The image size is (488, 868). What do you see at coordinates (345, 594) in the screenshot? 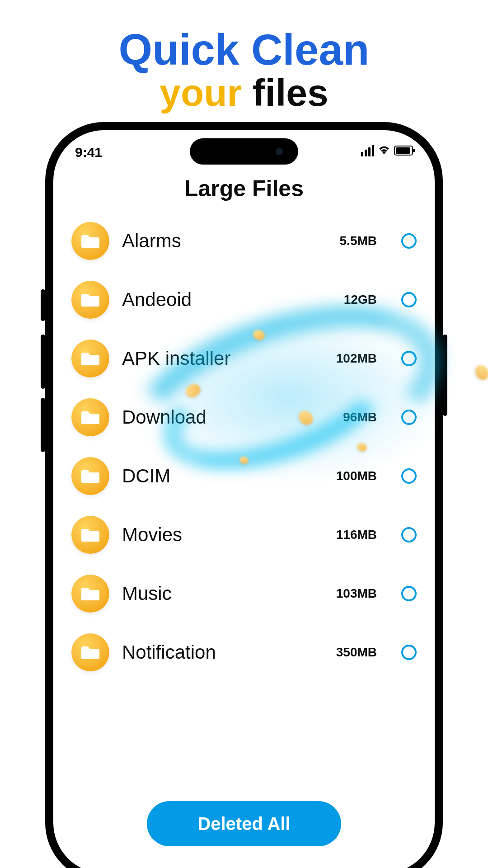
I see `folder-size: 103MB` at bounding box center [345, 594].